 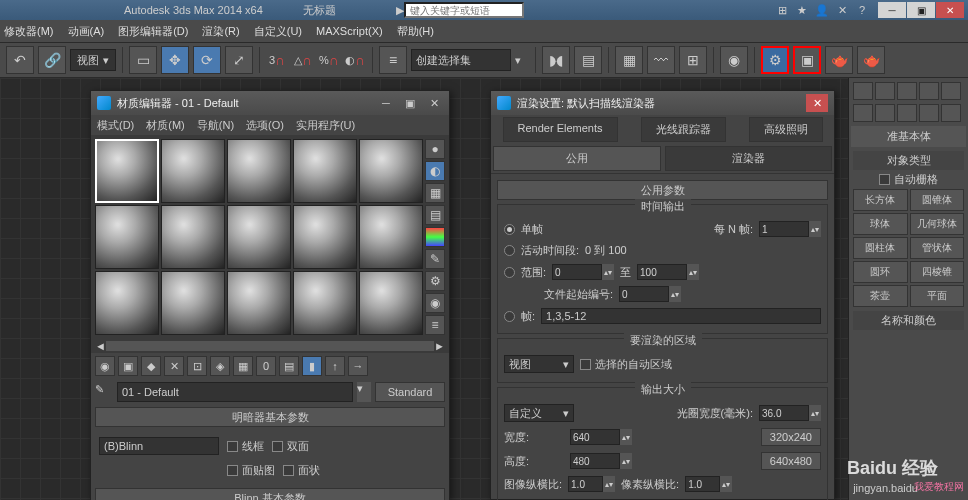 What do you see at coordinates (892, 10) in the screenshot?
I see `minimize-button: ─` at bounding box center [892, 10].